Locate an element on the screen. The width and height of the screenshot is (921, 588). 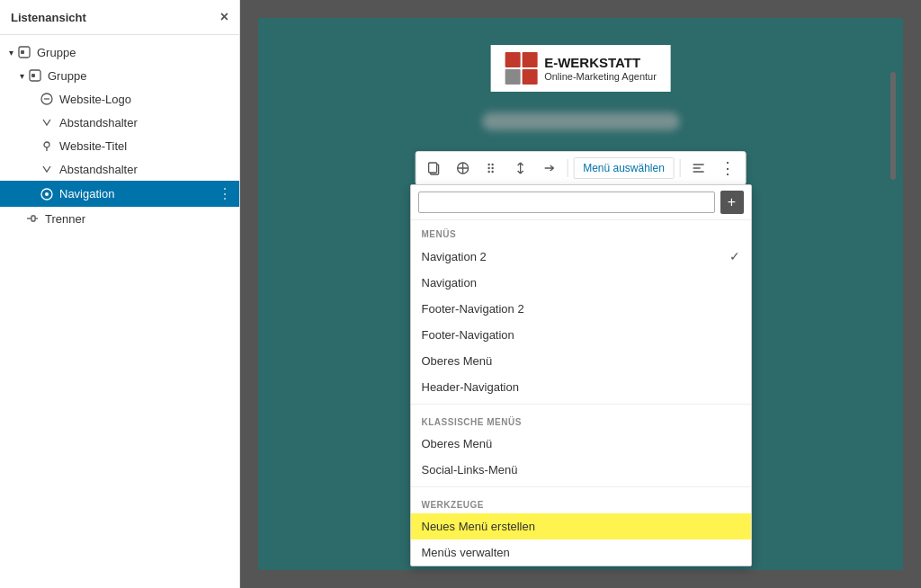
dropdown-item-navigation: Navigation is located at coordinates (581, 282).